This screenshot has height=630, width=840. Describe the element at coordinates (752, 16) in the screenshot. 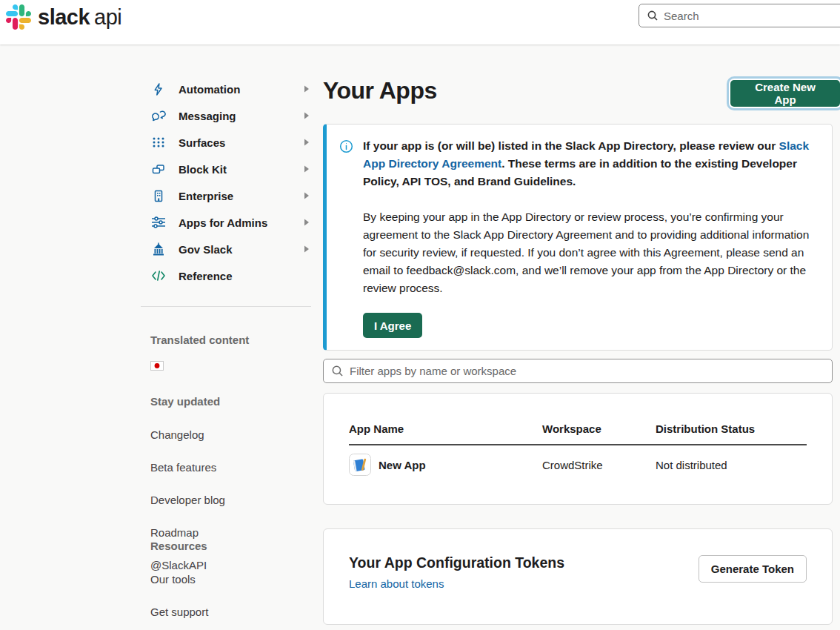

I see `search-input` at that location.